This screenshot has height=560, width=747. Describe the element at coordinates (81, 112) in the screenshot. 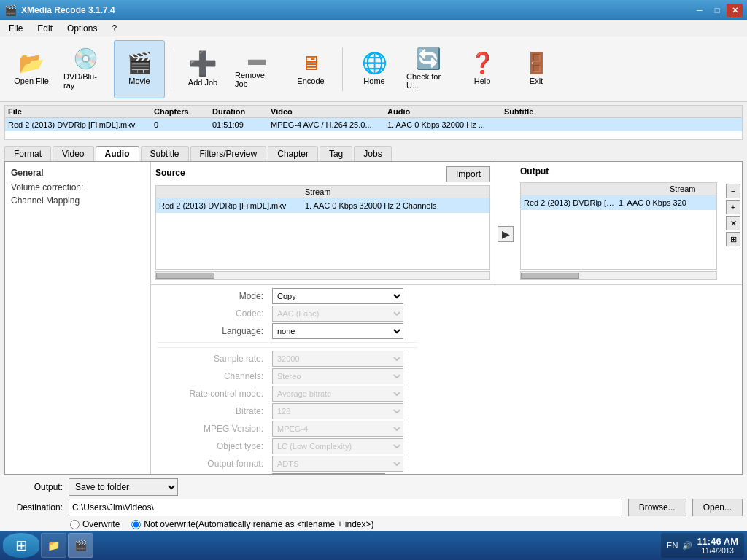

I see `col-header-file: File` at that location.